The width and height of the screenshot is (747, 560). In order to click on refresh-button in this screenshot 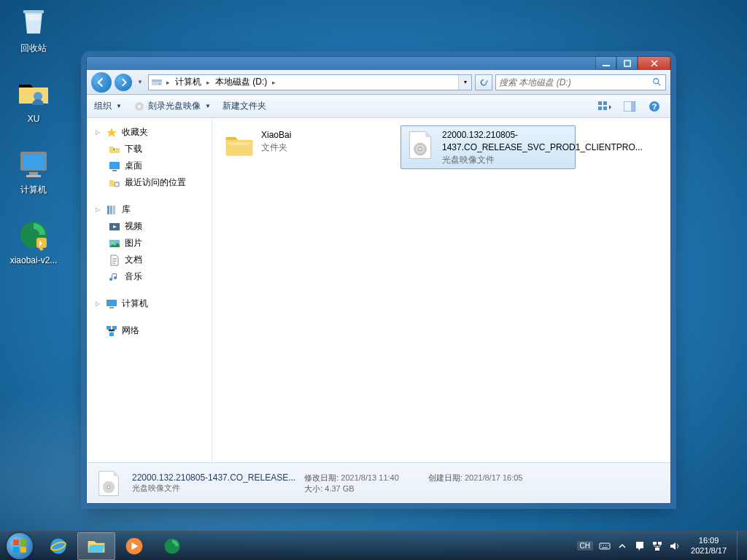, I will do `click(484, 82)`.